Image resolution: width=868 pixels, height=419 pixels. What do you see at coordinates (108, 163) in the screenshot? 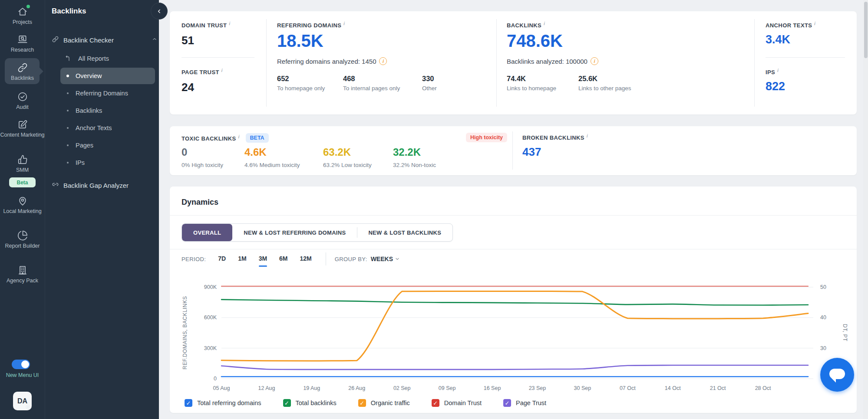
I see `sidebar-item-ips: IPs` at bounding box center [108, 163].